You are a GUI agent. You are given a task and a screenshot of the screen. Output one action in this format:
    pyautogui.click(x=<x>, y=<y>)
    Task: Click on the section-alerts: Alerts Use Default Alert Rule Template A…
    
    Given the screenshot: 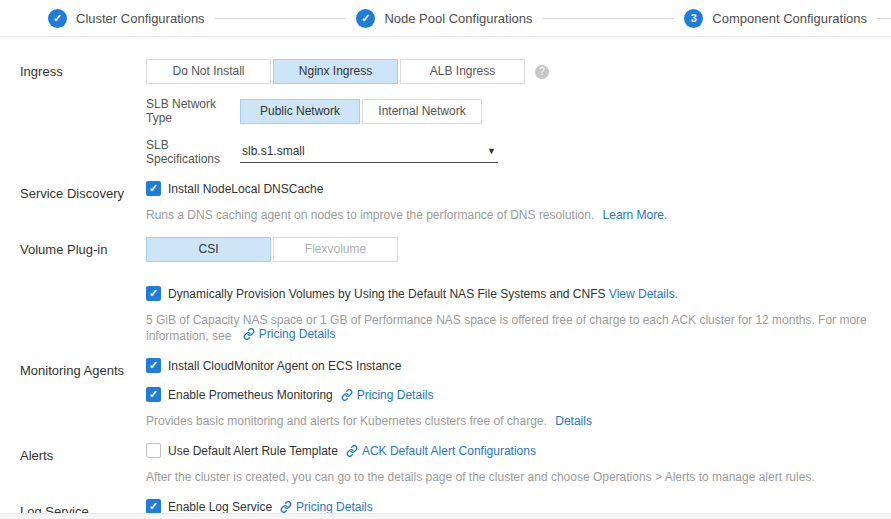 What is the action you would take?
    pyautogui.click(x=456, y=464)
    